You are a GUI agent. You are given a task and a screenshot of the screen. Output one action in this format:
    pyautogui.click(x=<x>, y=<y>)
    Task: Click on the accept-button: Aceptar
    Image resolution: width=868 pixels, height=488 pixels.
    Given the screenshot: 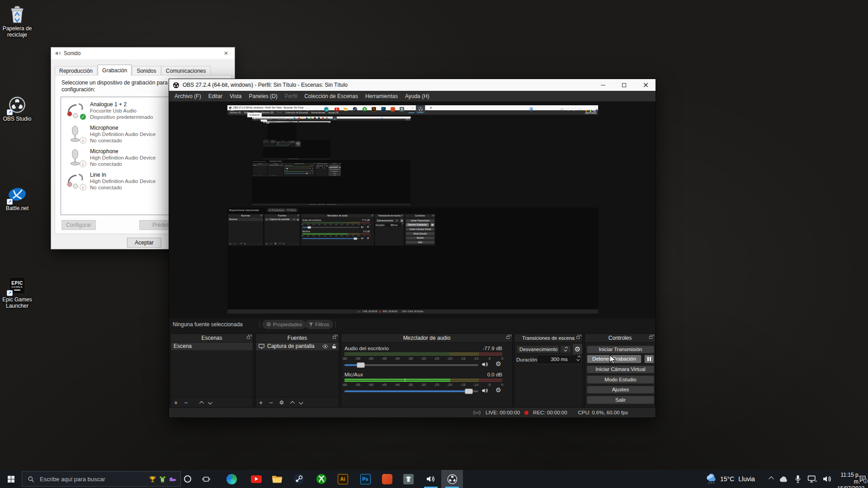 What is the action you would take?
    pyautogui.click(x=144, y=243)
    